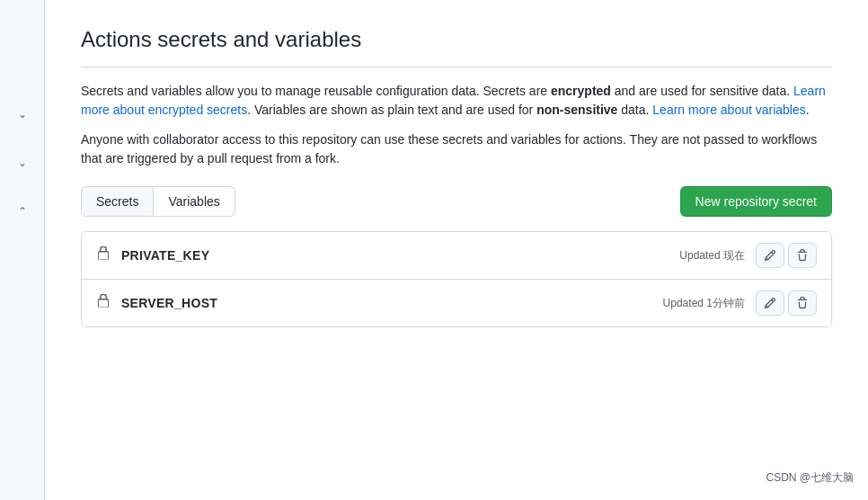 The height and width of the screenshot is (500, 868). Describe the element at coordinates (22, 211) in the screenshot. I see `sidebar-chevron-3: ⌃` at that location.